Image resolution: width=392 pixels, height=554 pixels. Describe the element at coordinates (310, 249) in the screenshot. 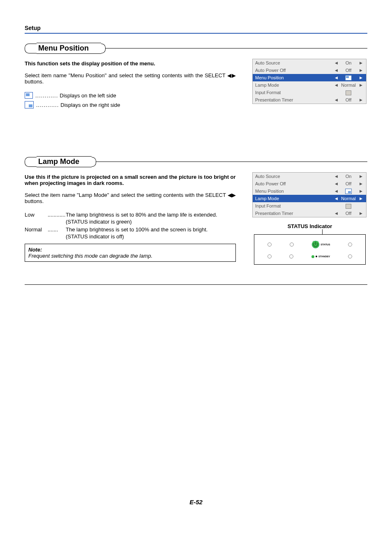

I see `status-panel: STATUS STANDBY` at that location.